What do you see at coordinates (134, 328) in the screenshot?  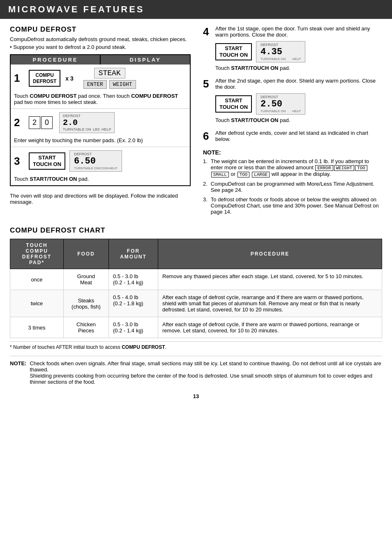 I see `chart-cell-amount-3: 0.5 - 3.0 lb(0.2 - 1.4 kg)` at bounding box center [134, 328].